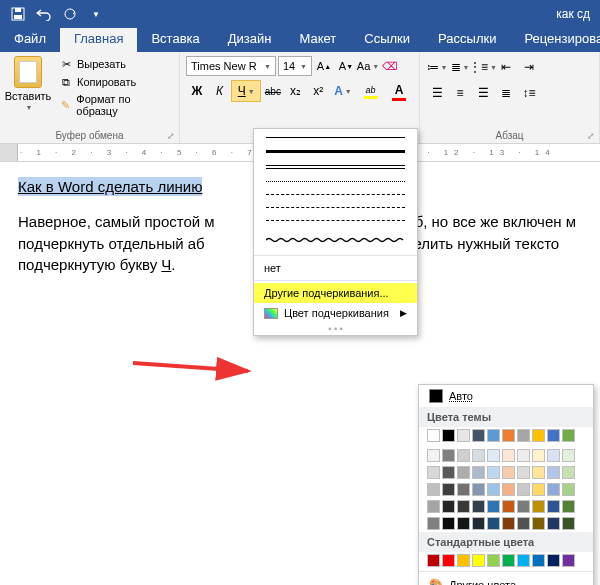  Describe the element at coordinates (273, 91) in the screenshot. I see `strikethrough-button: abc` at that location.